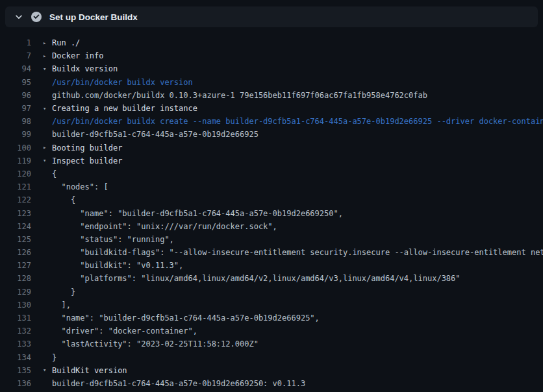 This screenshot has width=543, height=392. Describe the element at coordinates (272, 318) in the screenshot. I see `log-line: 131 "name": "builder-d9cfb5a1-c764-445a-…` at that location.